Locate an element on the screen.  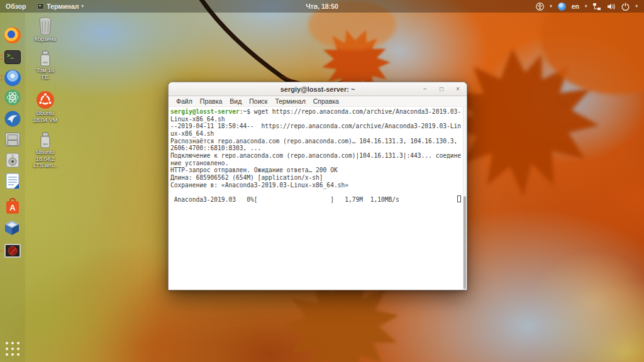
dock-item-terminal: >_ is located at coordinates (13, 57).